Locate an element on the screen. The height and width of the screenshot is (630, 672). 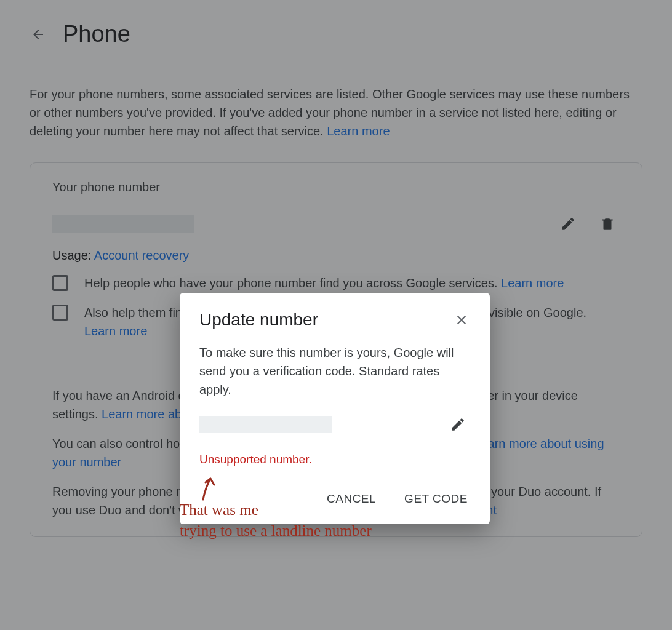
dialog-error: Unsupported number. is located at coordinates (335, 460).